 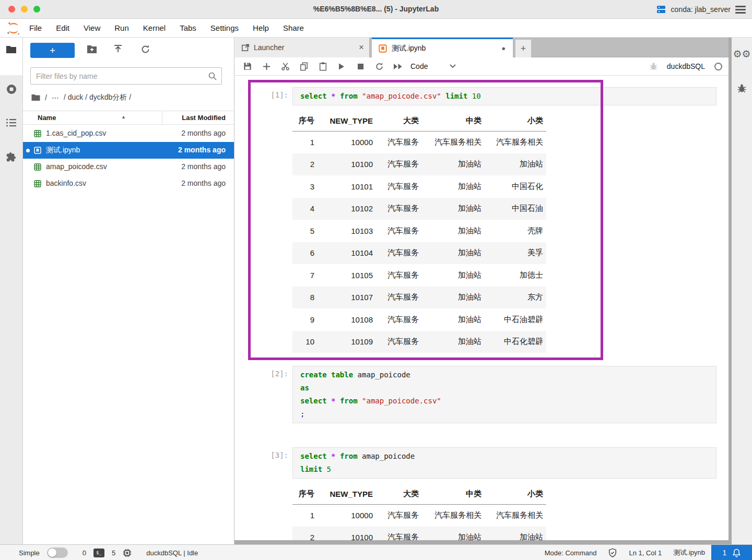 What do you see at coordinates (126, 76) in the screenshot?
I see `filter-files-input` at bounding box center [126, 76].